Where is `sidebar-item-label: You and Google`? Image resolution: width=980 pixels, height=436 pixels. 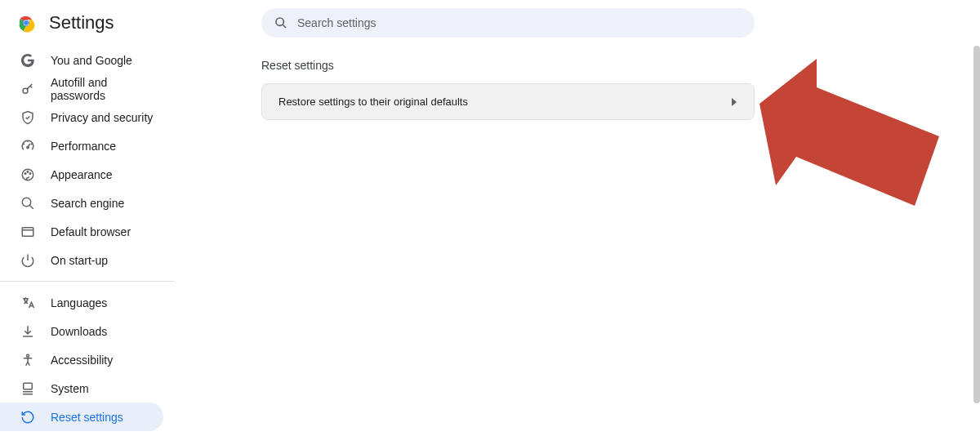 sidebar-item-label: You and Google is located at coordinates (91, 60).